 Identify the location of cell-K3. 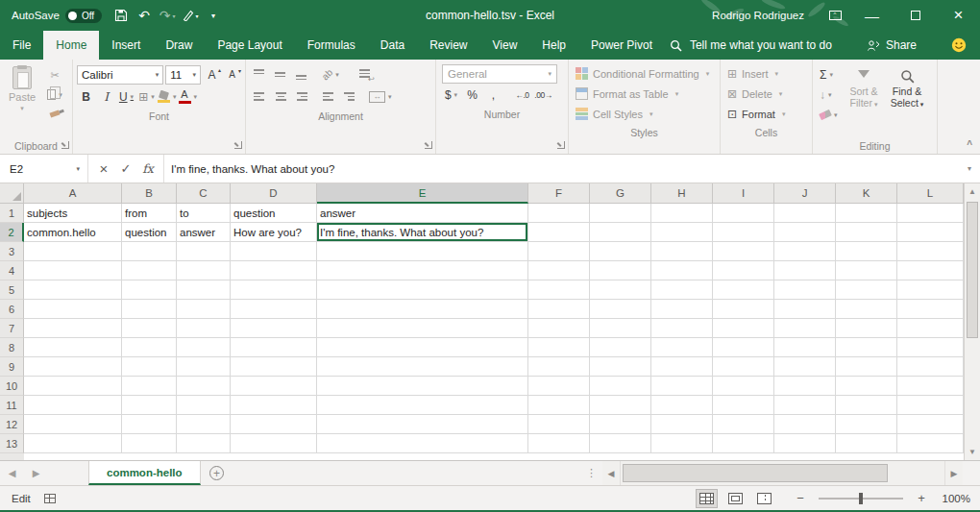
(867, 252).